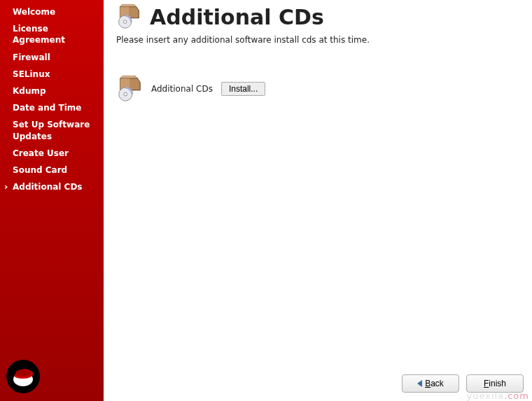 This screenshot has width=532, height=401. What do you see at coordinates (52, 130) in the screenshot?
I see `sidebar-item-set-up-software-updates: Set Up Software Updates` at bounding box center [52, 130].